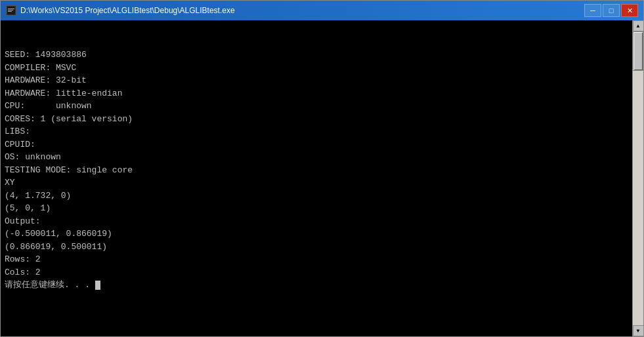  I want to click on console-line: CORES: 1 (serial version), so click(316, 119).